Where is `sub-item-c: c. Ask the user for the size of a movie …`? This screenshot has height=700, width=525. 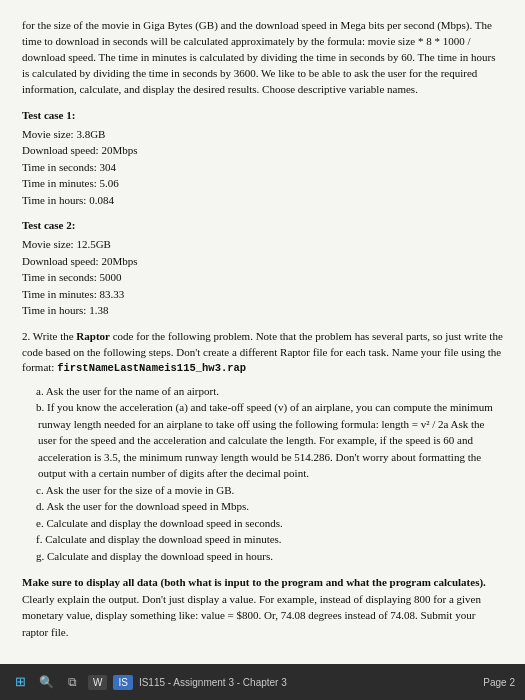 sub-item-c: c. Ask the user for the size of a movie … is located at coordinates (262, 490).